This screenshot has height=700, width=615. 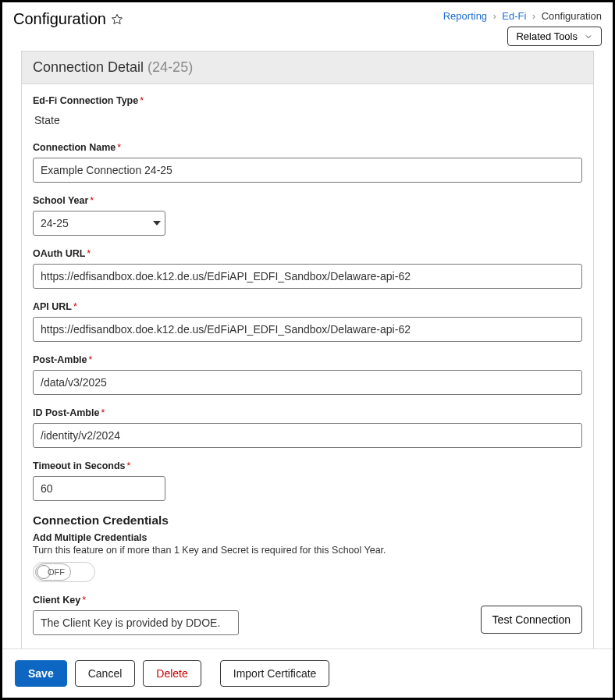 I want to click on school-year-select, so click(x=99, y=223).